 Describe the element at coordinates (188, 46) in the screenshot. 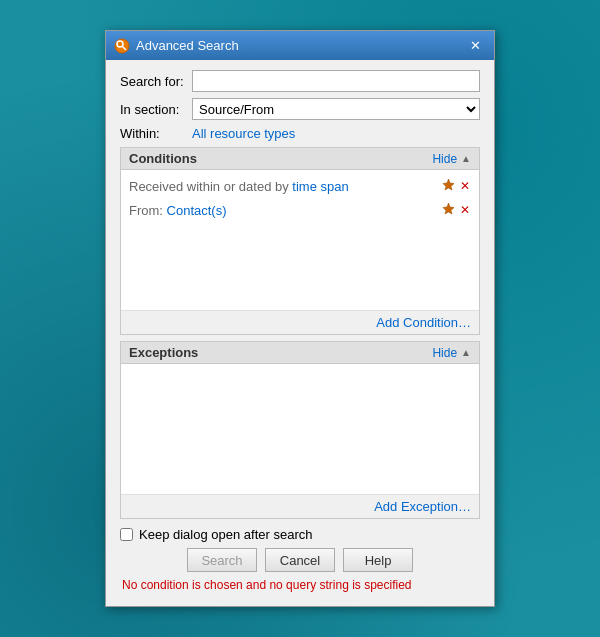

I see `dialog-title: Advanced Search` at that location.